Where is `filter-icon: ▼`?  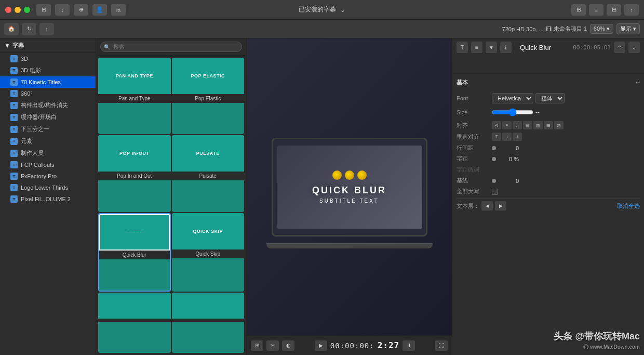
filter-icon: ▼ is located at coordinates (491, 47).